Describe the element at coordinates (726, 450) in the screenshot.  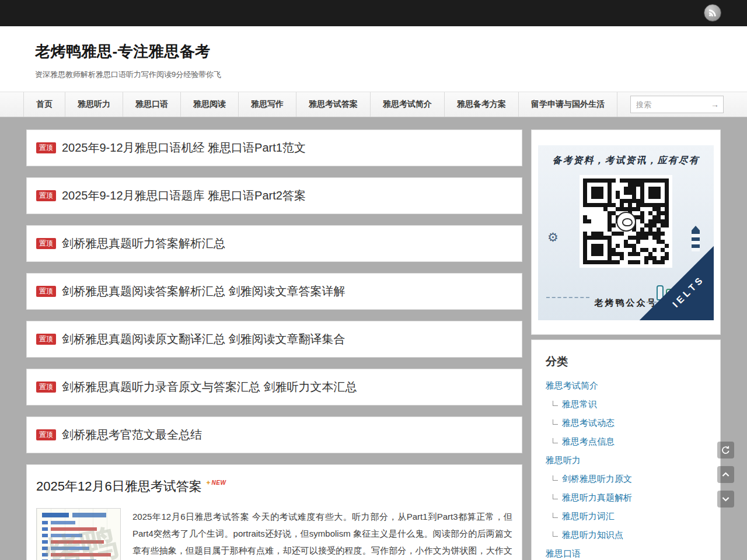
I see `refresh-button` at that location.